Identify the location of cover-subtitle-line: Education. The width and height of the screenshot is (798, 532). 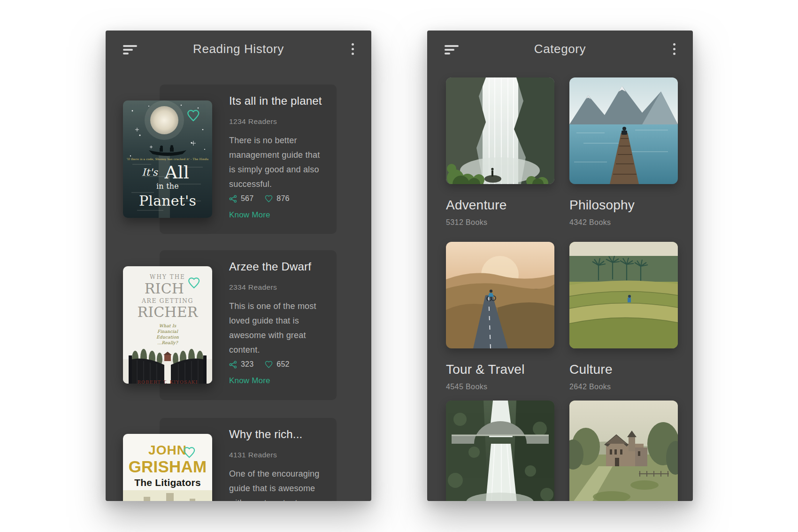
(168, 337).